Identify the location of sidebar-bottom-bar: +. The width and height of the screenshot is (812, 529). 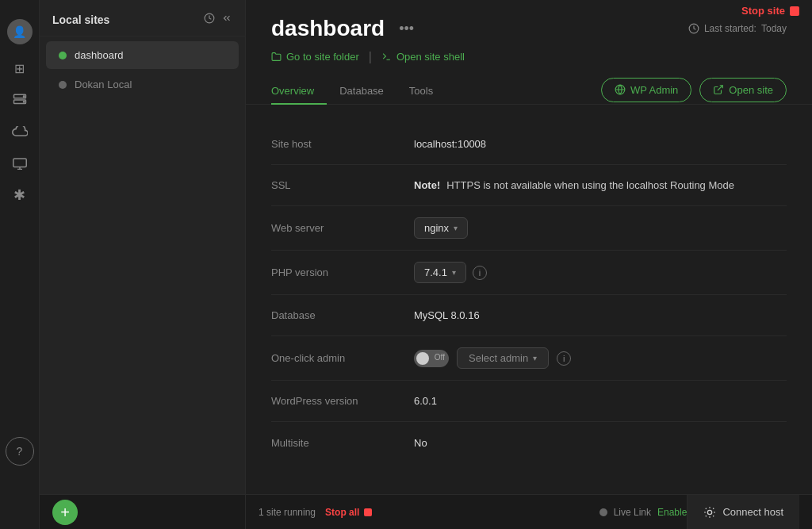
(143, 512).